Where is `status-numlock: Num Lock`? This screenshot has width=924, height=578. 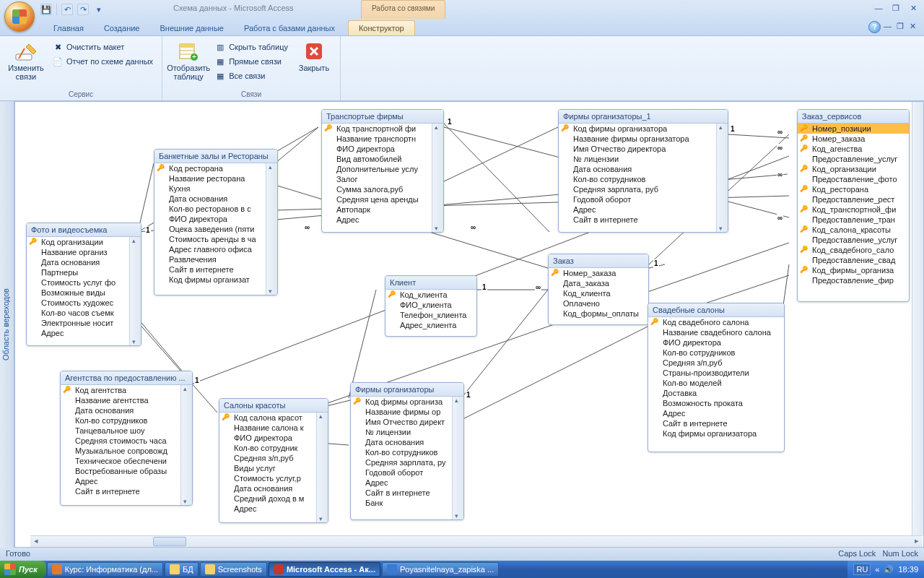
status-numlock: Num Lock is located at coordinates (900, 553).